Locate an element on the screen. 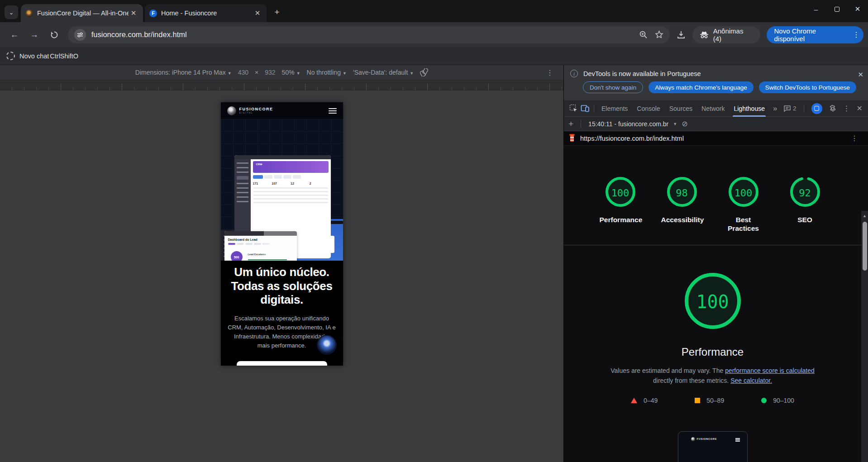 This screenshot has width=868, height=462. hero-collage: E-mail Marketing CRM 171 107 12 2 is located at coordinates (282, 190).